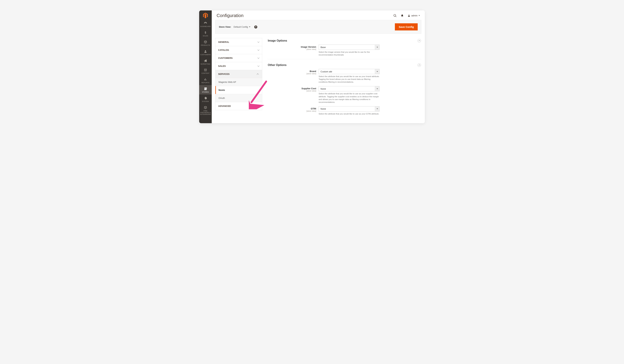 The height and width of the screenshot is (364, 624). I want to click on nav-dashboard: DASHBOARD, so click(206, 24).